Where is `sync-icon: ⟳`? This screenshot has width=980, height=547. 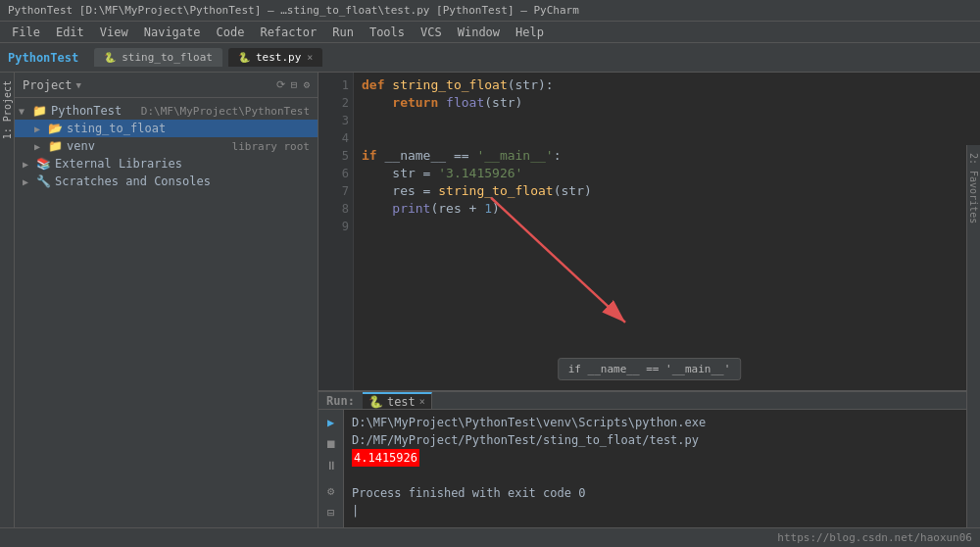
sync-icon: ⟳ is located at coordinates (280, 84).